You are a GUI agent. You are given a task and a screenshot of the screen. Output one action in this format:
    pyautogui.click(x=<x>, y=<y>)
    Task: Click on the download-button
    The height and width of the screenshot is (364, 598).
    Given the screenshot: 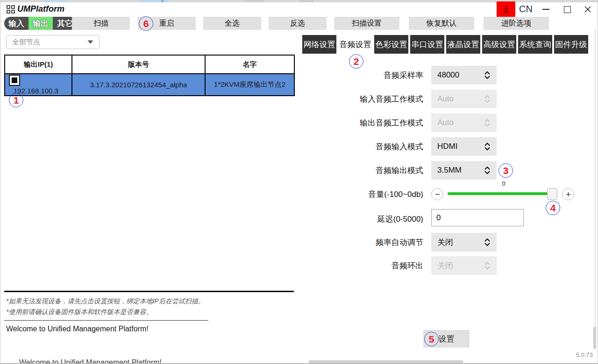 What is the action you would take?
    pyautogui.click(x=506, y=9)
    